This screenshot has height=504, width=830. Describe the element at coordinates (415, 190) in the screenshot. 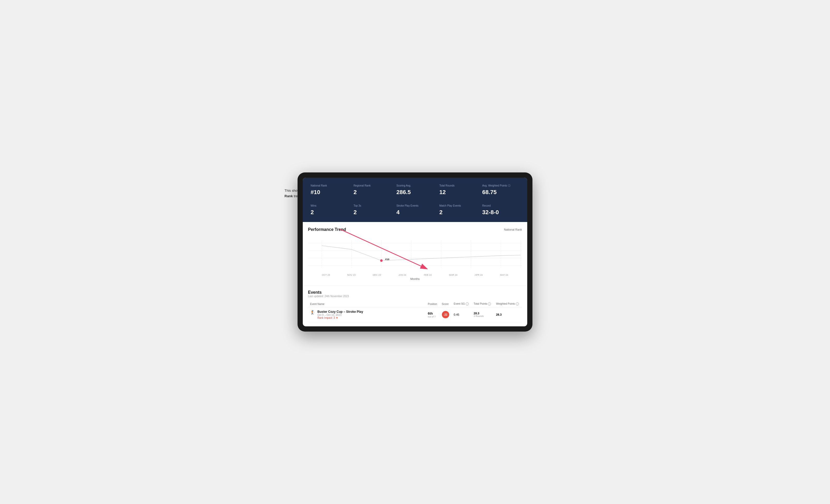

I see `stat-scoring-avg: Scoring Avg. 286.5` at that location.